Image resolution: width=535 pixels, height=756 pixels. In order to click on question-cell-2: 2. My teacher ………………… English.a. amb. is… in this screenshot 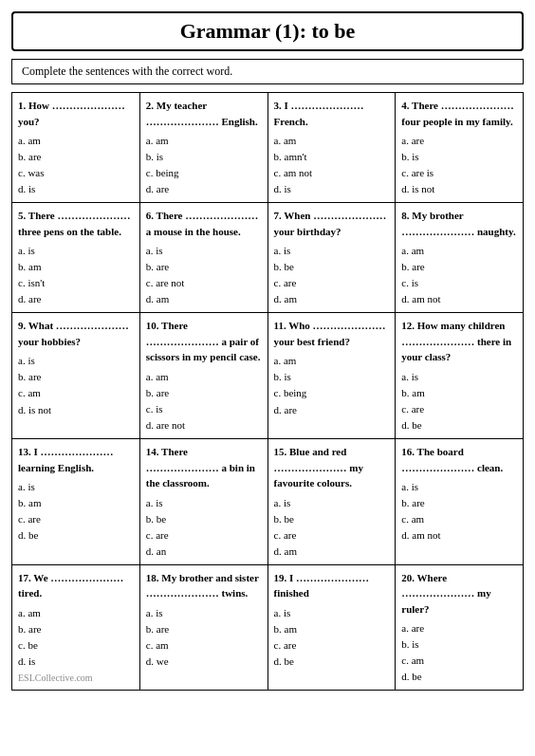, I will do `click(205, 148)`.